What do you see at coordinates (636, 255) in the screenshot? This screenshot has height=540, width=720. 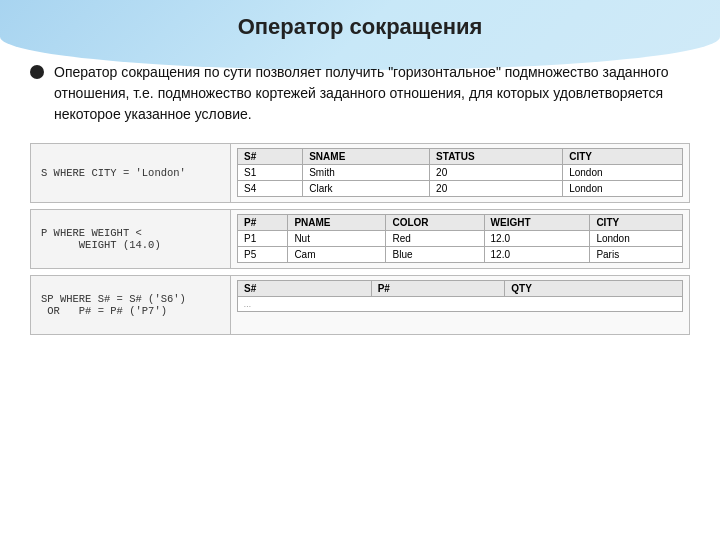 I see `table-cell: Paris` at bounding box center [636, 255].